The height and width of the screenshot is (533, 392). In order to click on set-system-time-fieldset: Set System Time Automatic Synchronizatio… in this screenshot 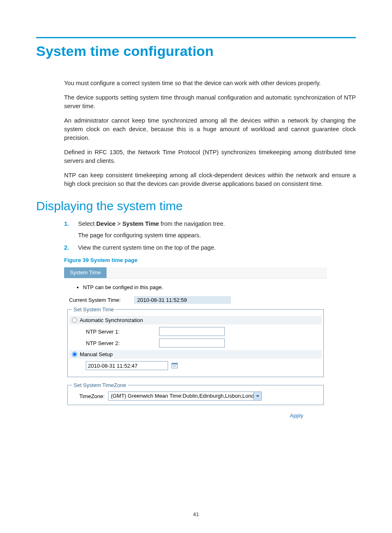, I will do `click(196, 342)`.